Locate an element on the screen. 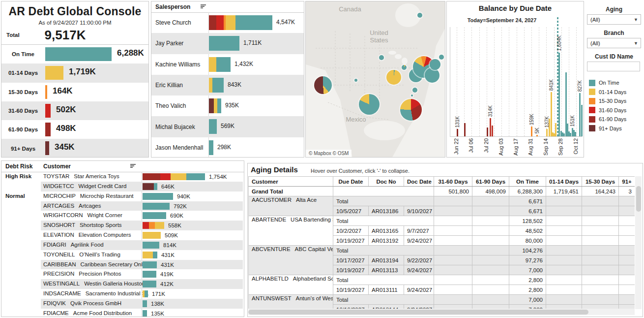  kpi-bucket-row: 91+ Days345K is located at coordinates (75, 148).